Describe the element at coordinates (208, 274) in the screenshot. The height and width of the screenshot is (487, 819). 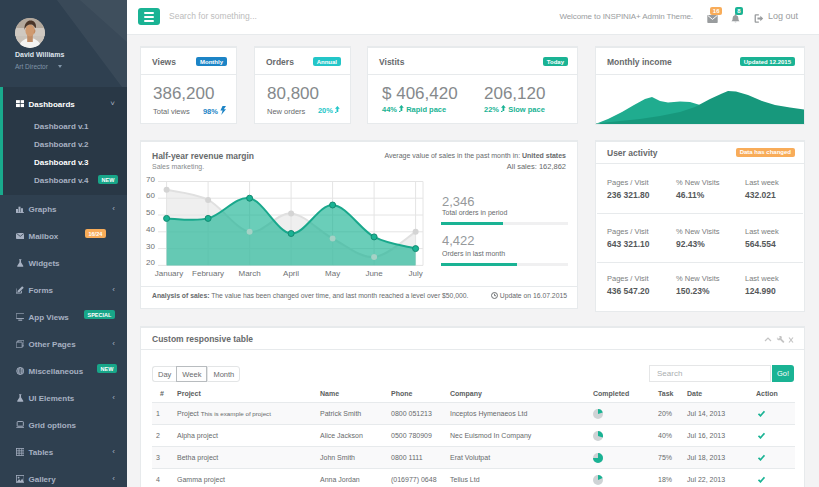
I see `svg-text: February` at that location.